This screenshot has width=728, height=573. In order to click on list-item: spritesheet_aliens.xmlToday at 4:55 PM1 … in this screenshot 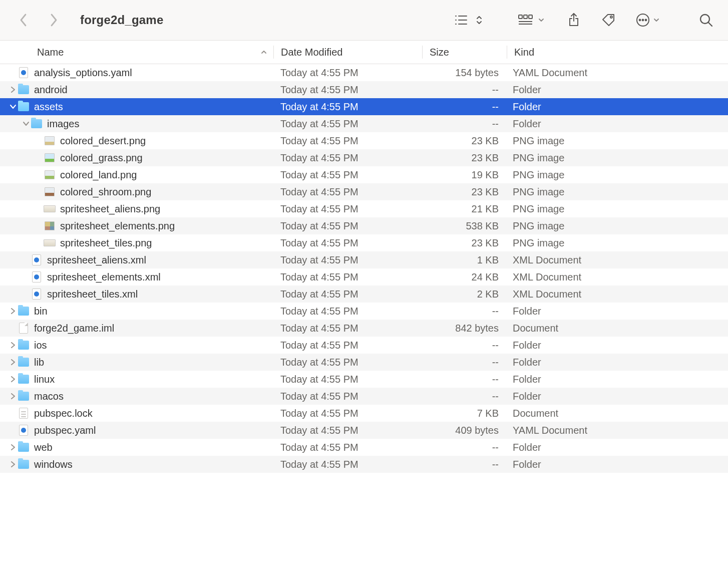, I will do `click(364, 260)`.